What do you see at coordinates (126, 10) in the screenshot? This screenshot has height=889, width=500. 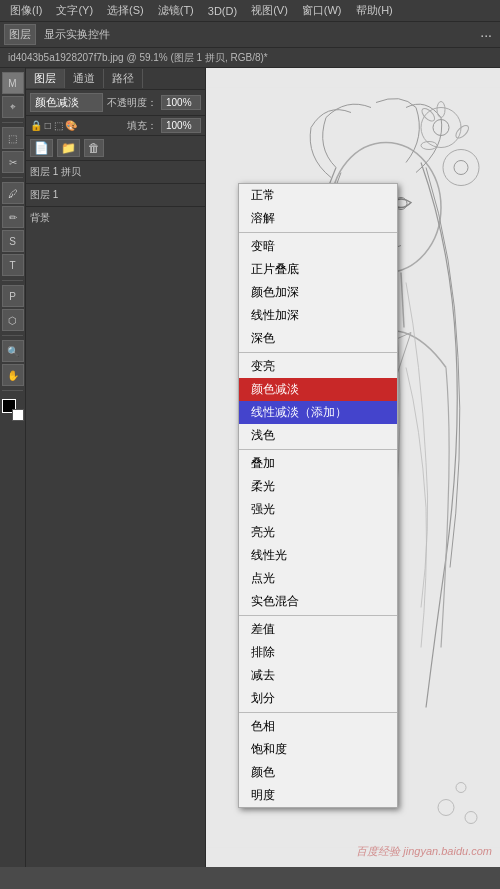 I see `menu-item-select: 选择(S)` at bounding box center [126, 10].